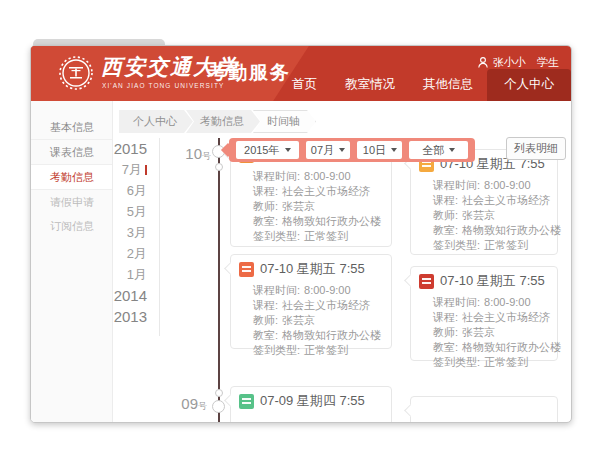 Image resolution: width=600 pixels, height=450 pixels. Describe the element at coordinates (484, 408) in the screenshot. I see `card-header` at that location.